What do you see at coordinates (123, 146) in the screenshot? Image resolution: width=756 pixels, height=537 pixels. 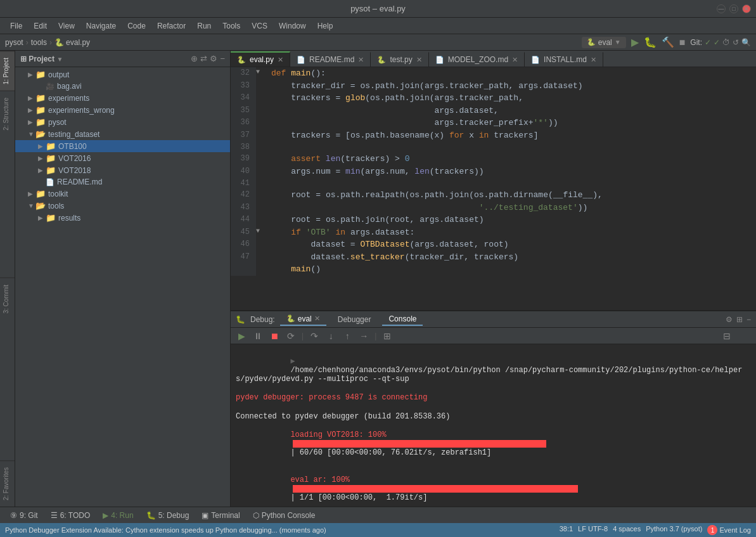 I see `tree-item-OTB100: ▶ 📁 OTB100` at bounding box center [123, 146].